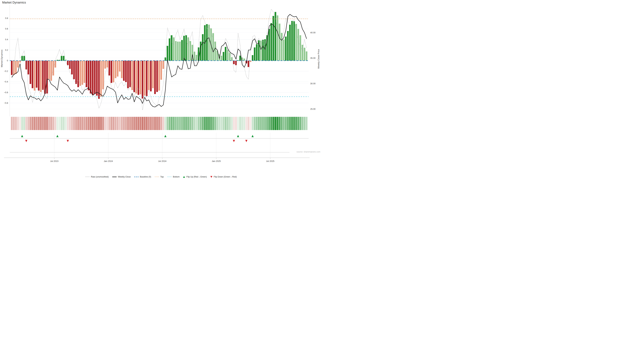 Image resolution: width=644 pixels, height=362 pixels. Describe the element at coordinates (184, 177) in the screenshot. I see `flip-up-triangle-icon` at that location.